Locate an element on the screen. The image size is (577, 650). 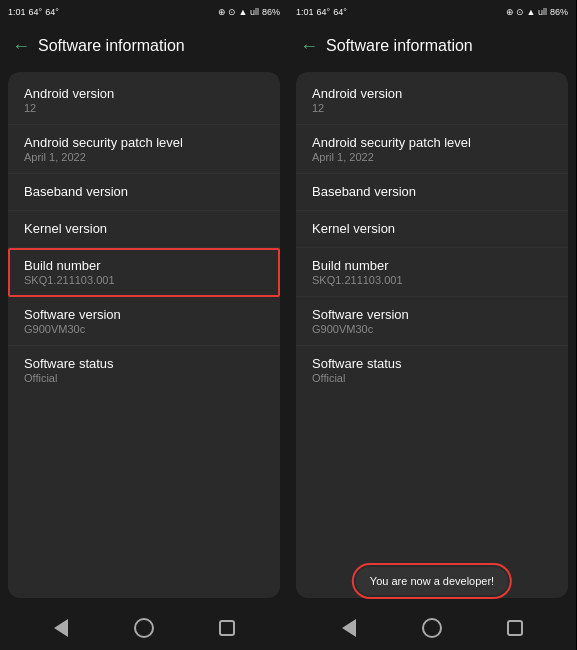
header-right: ← Software information is located at coordinates (432, 46).